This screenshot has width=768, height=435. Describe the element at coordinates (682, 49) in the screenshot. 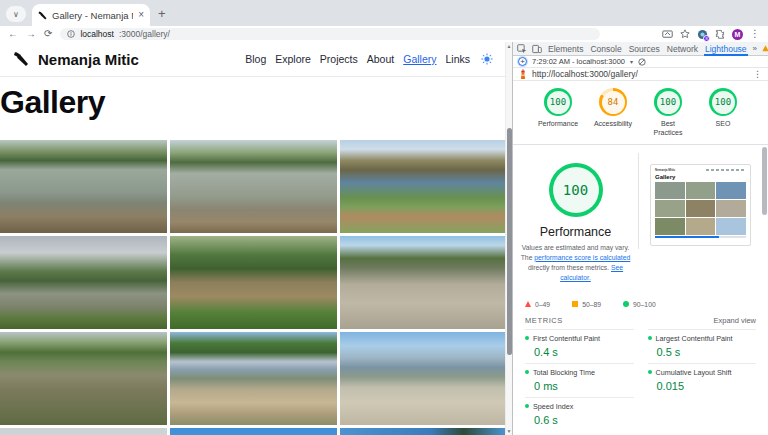

I see `devtools-tab-network: Network` at that location.